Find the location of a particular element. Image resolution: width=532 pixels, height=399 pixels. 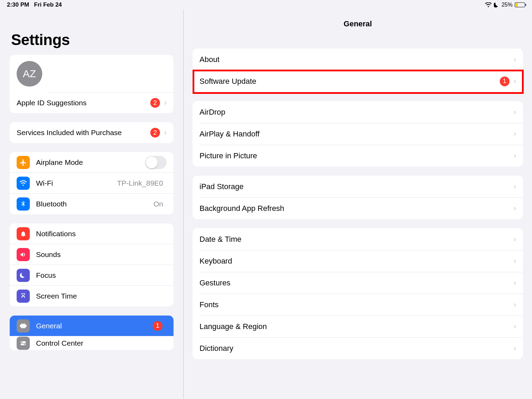

wifi-label: Wi-Fi is located at coordinates (77, 183).